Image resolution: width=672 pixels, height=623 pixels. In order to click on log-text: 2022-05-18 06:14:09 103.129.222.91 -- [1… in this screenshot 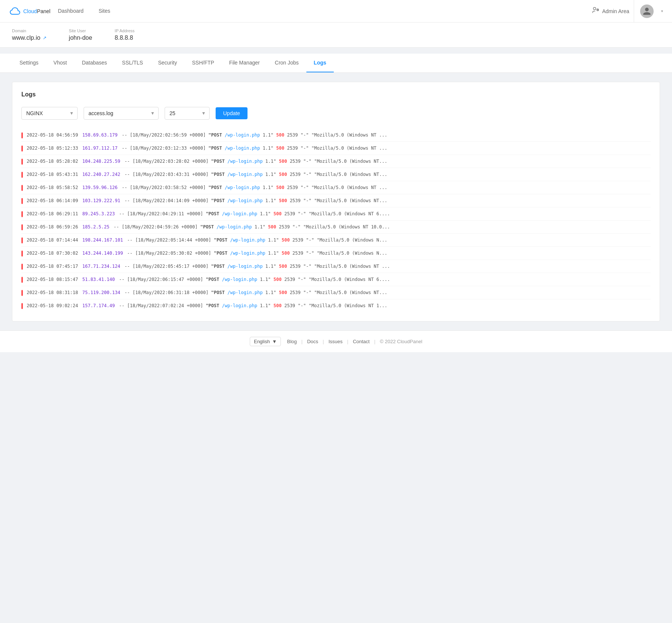, I will do `click(339, 201)`.